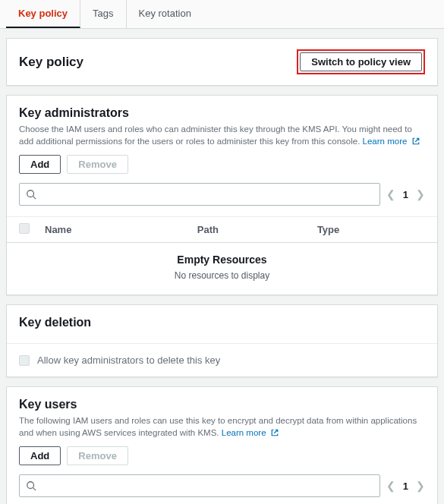 The height and width of the screenshot is (504, 444). What do you see at coordinates (129, 360) in the screenshot?
I see `allow-delete-label: Allow key administrators to delete this …` at bounding box center [129, 360].